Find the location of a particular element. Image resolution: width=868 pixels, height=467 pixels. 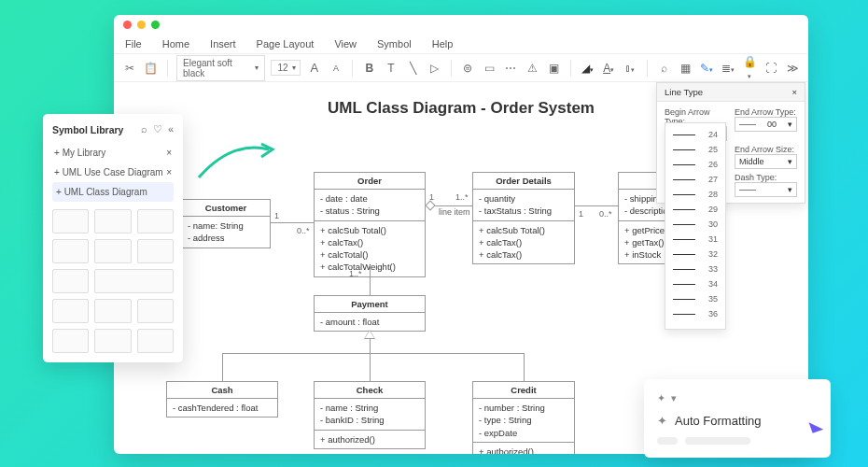

font-larger-icon: A is located at coordinates (314, 67).